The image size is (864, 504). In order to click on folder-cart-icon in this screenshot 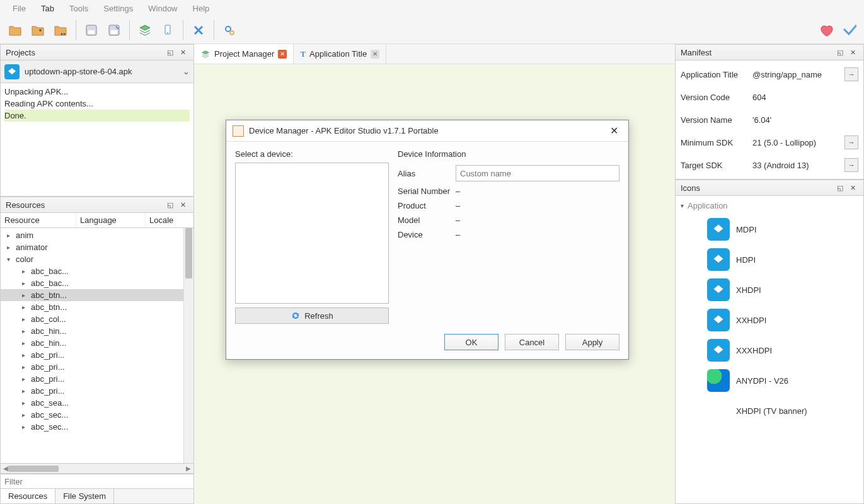, I will do `click(60, 30)`.